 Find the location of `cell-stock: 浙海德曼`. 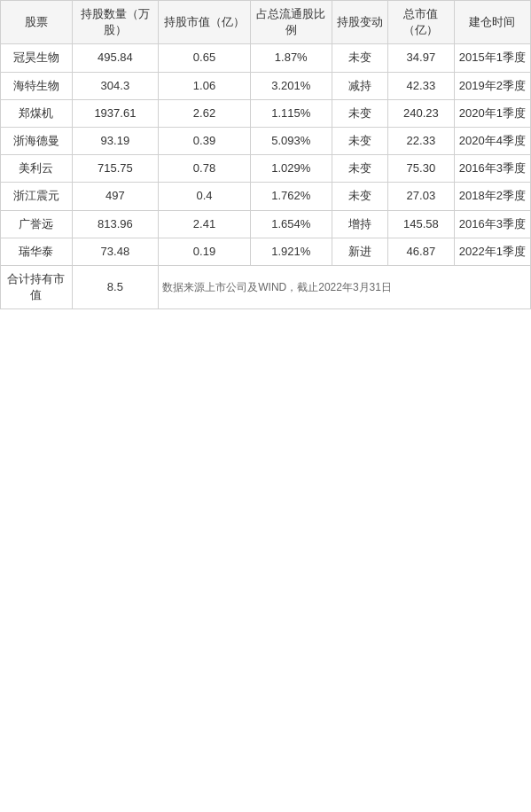

cell-stock: 浙海德曼 is located at coordinates (37, 140).